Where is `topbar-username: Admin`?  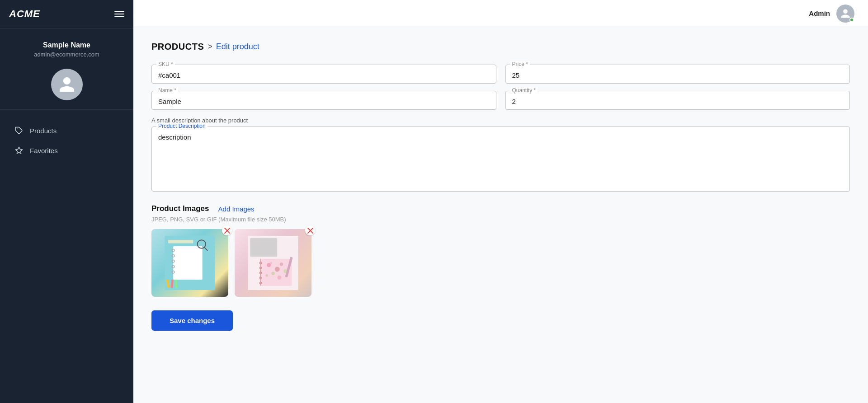
topbar-username: Admin is located at coordinates (819, 14).